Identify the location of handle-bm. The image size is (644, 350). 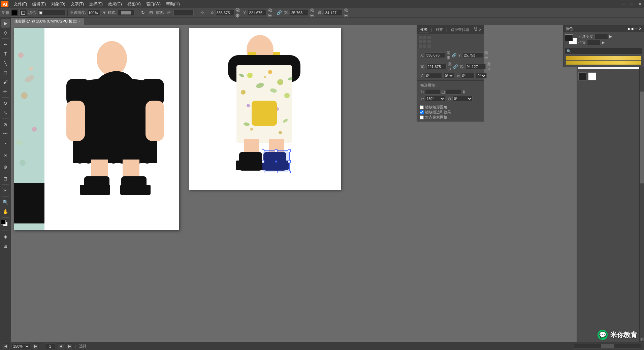
(276, 172).